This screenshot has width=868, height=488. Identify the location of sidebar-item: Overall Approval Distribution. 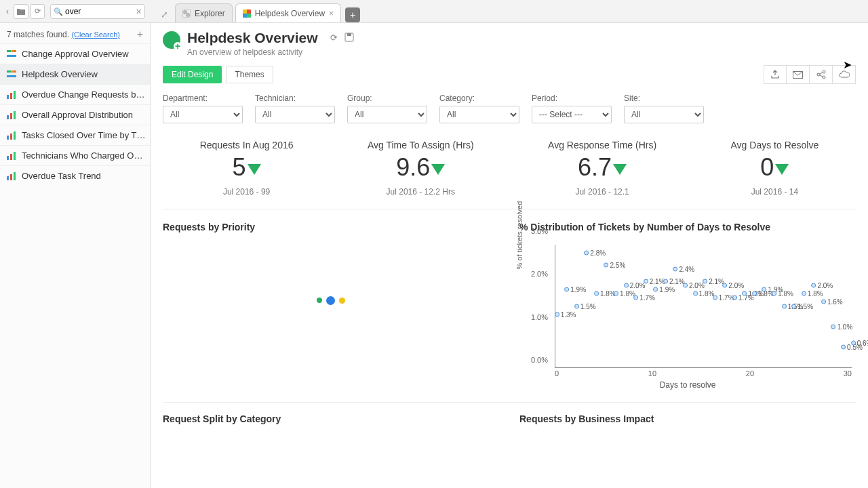
(75, 115).